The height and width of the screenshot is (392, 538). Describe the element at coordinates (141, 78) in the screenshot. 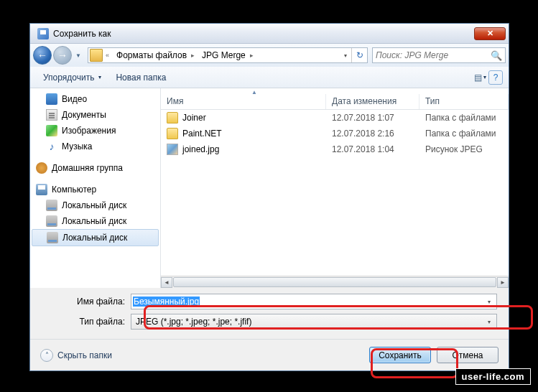

I see `new-folder-button: Новая папка` at that location.